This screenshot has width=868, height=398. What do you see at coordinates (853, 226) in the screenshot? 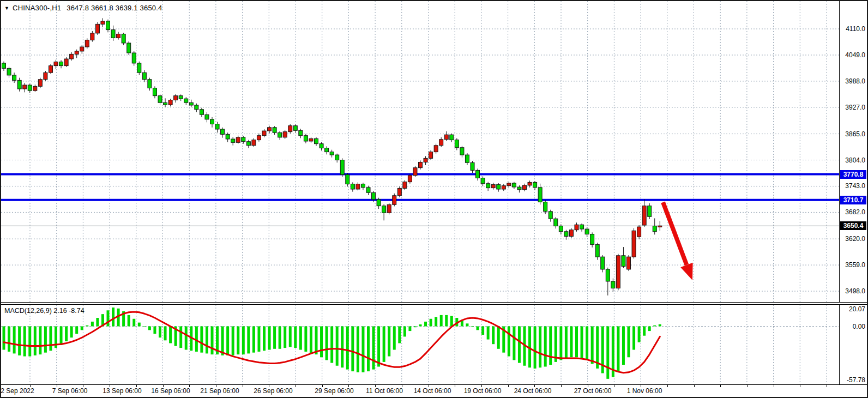
I see `current-price-badge: 3650.4` at bounding box center [853, 226].